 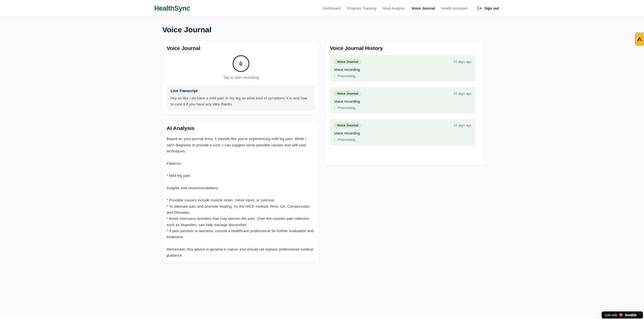 What do you see at coordinates (322, 8) in the screenshot?
I see `top-navbar: HealthSync Dashboard Progress Tracking M…` at bounding box center [322, 8].